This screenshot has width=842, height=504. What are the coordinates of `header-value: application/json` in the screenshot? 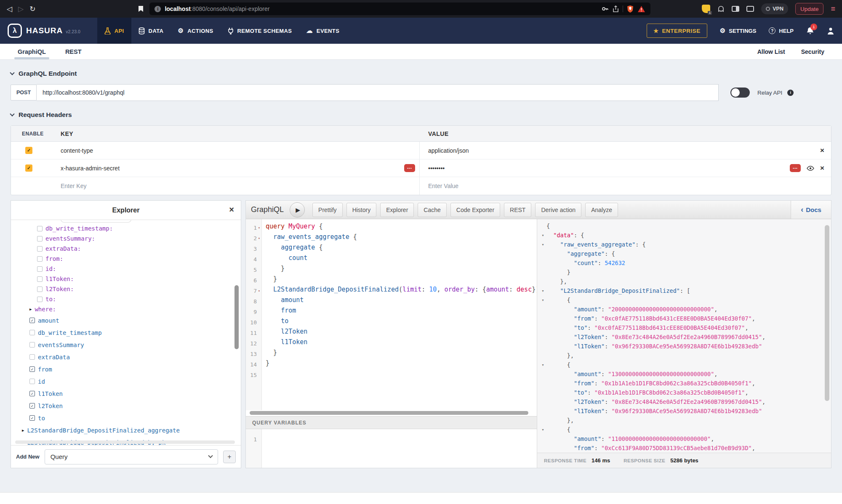 It's located at (449, 151).